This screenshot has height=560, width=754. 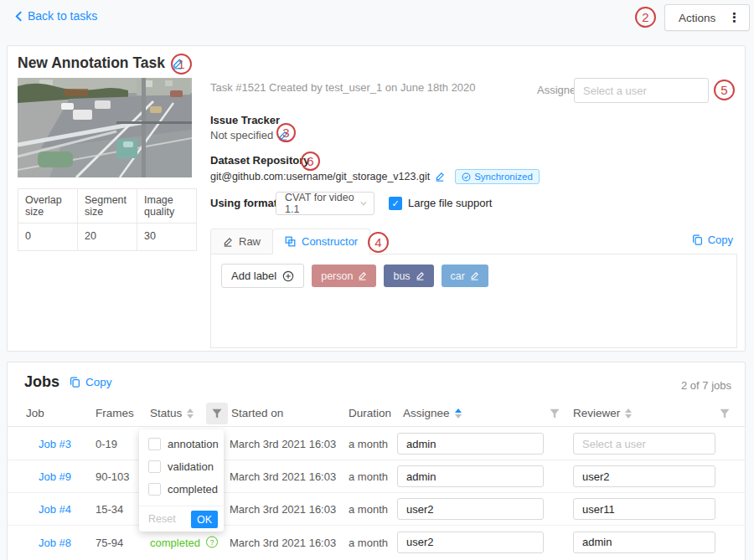 I want to click on jobs-count: 2 of 7 jobs, so click(x=706, y=385).